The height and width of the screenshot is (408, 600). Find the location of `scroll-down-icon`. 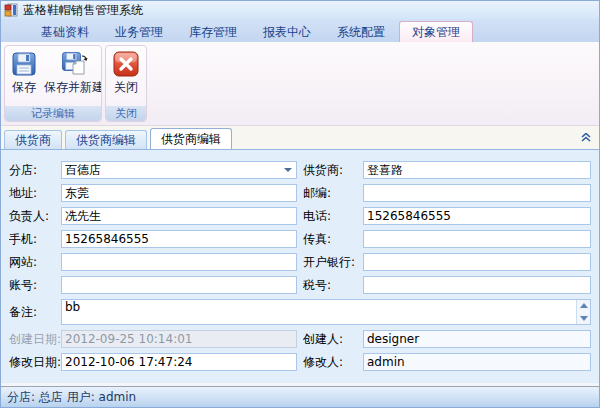

scroll-down-icon is located at coordinates (584, 318).